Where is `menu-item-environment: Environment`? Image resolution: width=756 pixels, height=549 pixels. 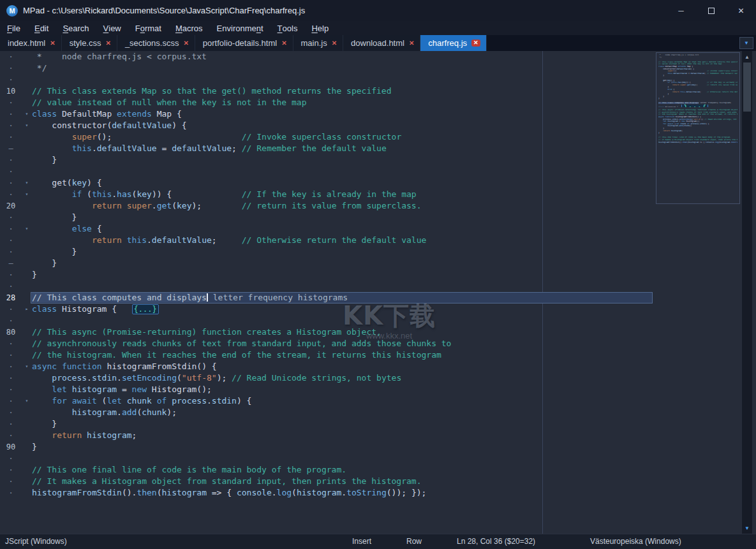 menu-item-environment: Environment is located at coordinates (240, 28).